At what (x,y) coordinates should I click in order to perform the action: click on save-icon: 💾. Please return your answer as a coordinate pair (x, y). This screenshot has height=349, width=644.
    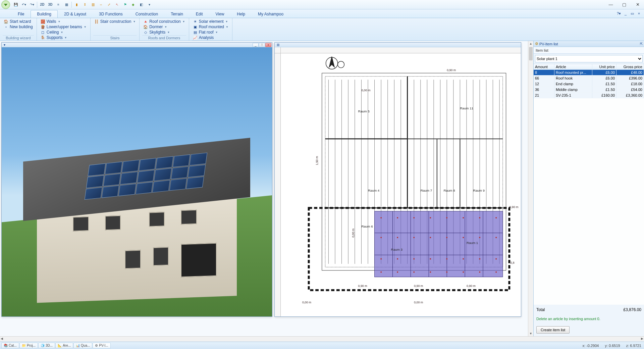
    Looking at the image, I should click on (16, 5).